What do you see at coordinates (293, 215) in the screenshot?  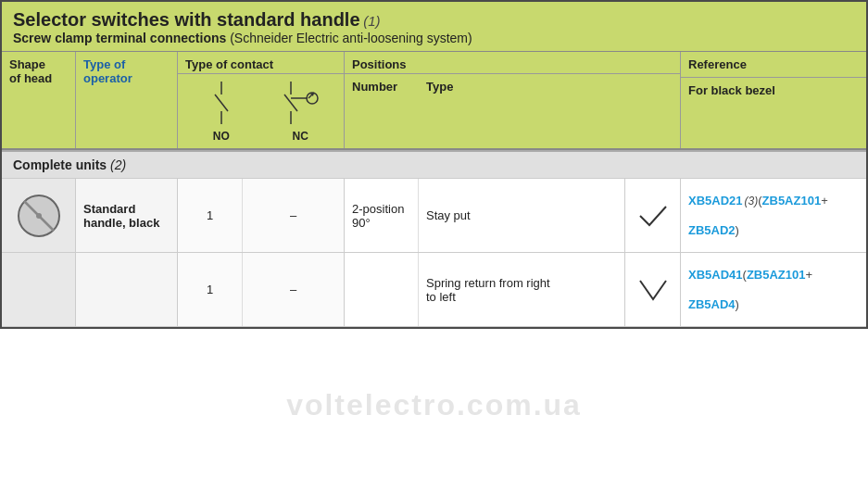 I see `nc-val-1: –` at bounding box center [293, 215].